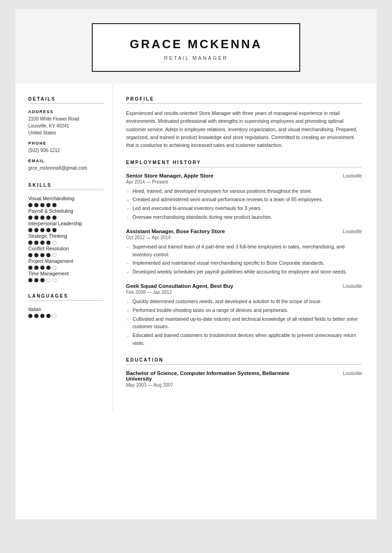 This screenshot has width=392, height=553. Describe the element at coordinates (244, 191) in the screenshot. I see `bullet-item: Hired, trained, and developed employees …` at that location.